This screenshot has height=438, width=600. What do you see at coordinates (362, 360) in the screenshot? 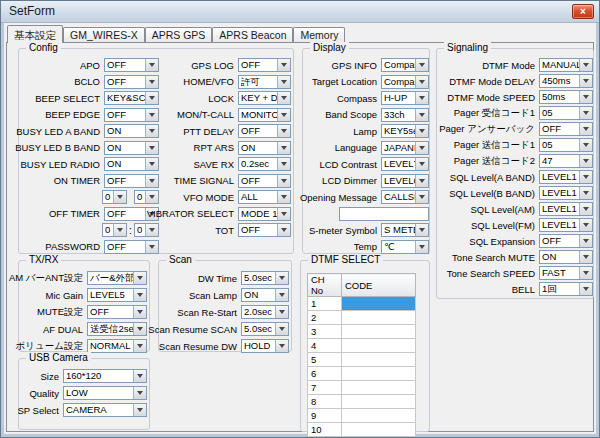
I see `dtmf-row: 5` at bounding box center [362, 360].